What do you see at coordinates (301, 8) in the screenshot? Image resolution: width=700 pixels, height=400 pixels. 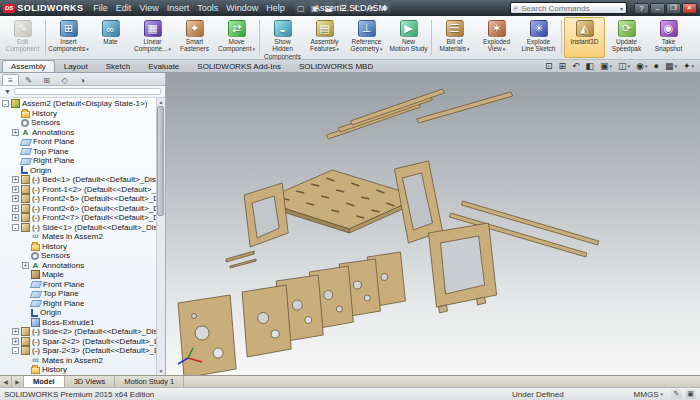 I see `new-document-icon: ▢` at bounding box center [301, 8].